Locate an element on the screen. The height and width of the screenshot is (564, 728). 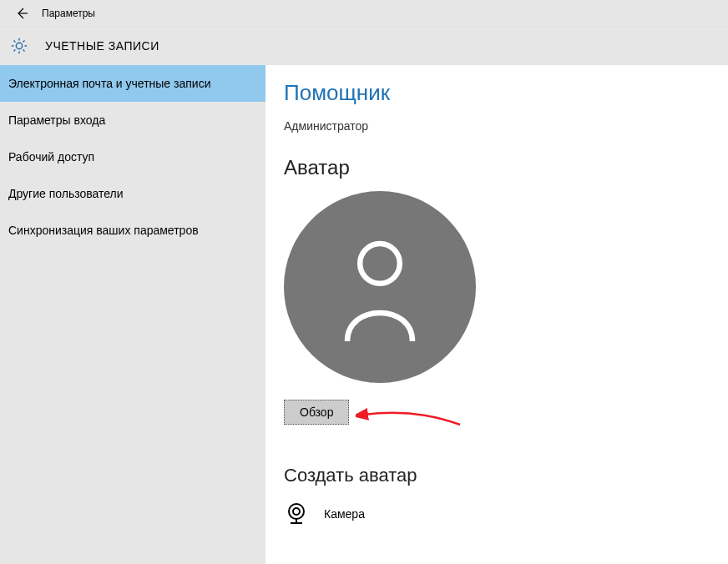
browse-button: Обзор is located at coordinates (316, 412).